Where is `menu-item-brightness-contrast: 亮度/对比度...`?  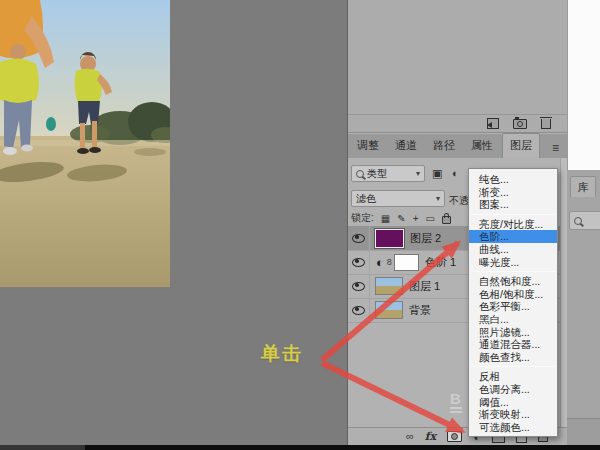
menu-item-brightness-contrast: 亮度/对比度... is located at coordinates (513, 224).